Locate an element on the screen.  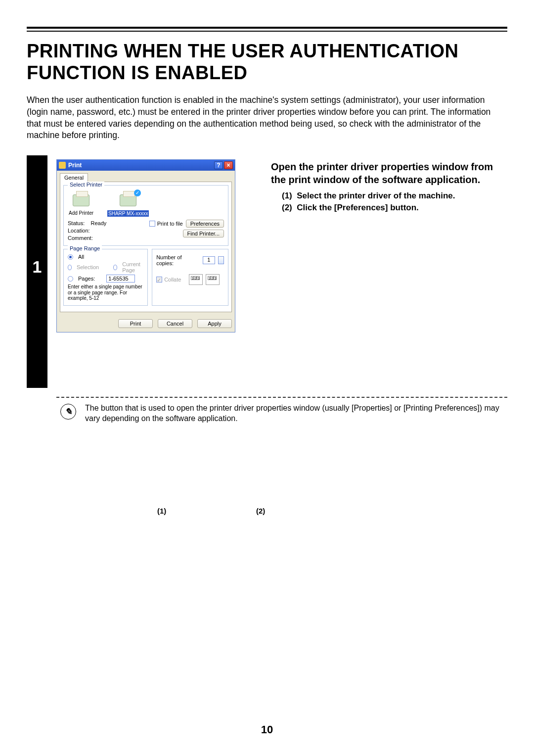
printer-item-sharp: ✓ SHARP MX-xxxxx is located at coordinates (128, 204).